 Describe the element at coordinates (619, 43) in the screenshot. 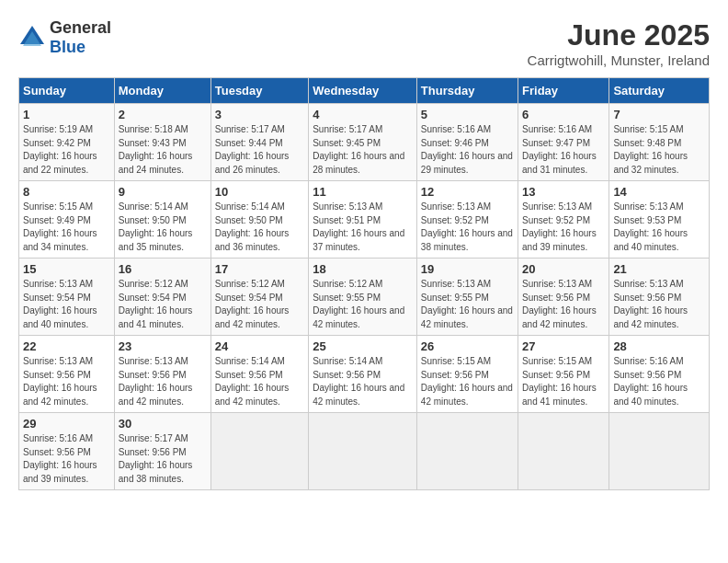

I see `title-area: June 2025 Carrigtwohill, Munster, Irelan…` at that location.